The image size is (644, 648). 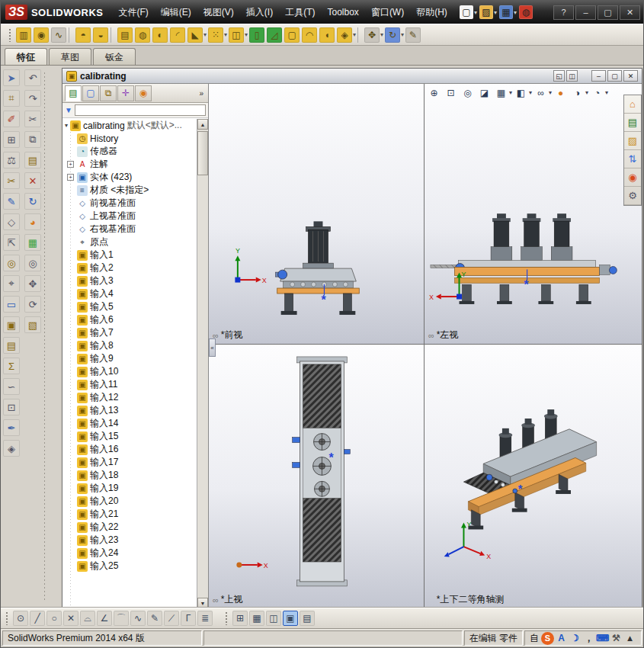 I want to click on sep2, so click(x=113, y=35).